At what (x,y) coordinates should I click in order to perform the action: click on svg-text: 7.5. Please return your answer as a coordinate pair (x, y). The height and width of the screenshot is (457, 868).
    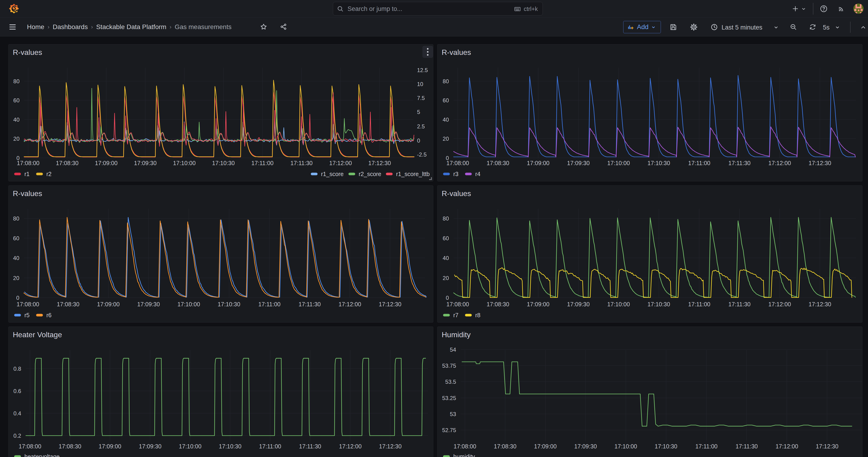
    Looking at the image, I should click on (421, 98).